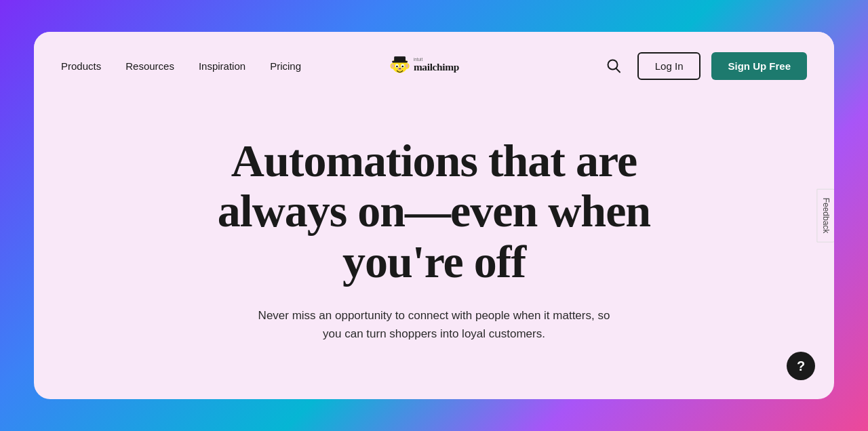 The height and width of the screenshot is (431, 868). I want to click on help-button: ?, so click(801, 366).